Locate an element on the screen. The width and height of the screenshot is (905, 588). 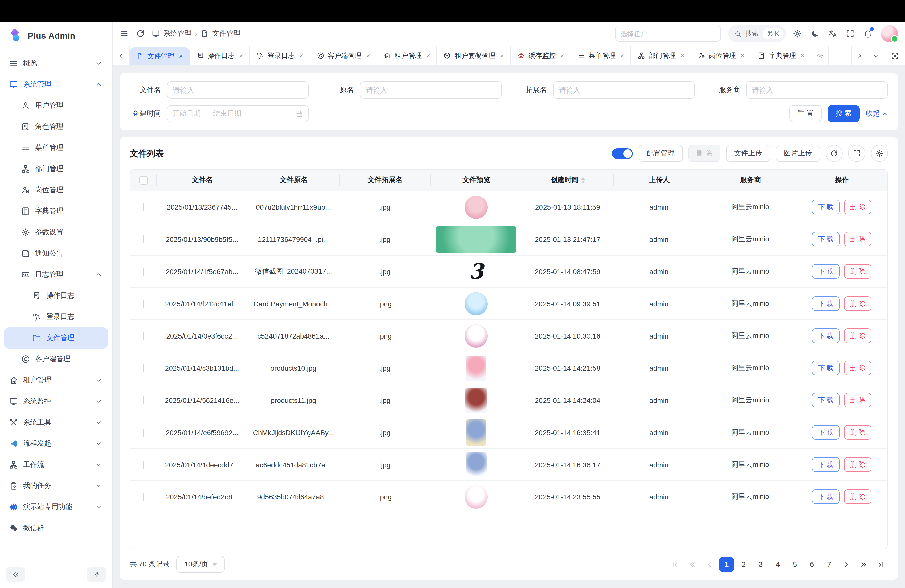
sidebar-item-参数设置: 参数设置 is located at coordinates (56, 232).